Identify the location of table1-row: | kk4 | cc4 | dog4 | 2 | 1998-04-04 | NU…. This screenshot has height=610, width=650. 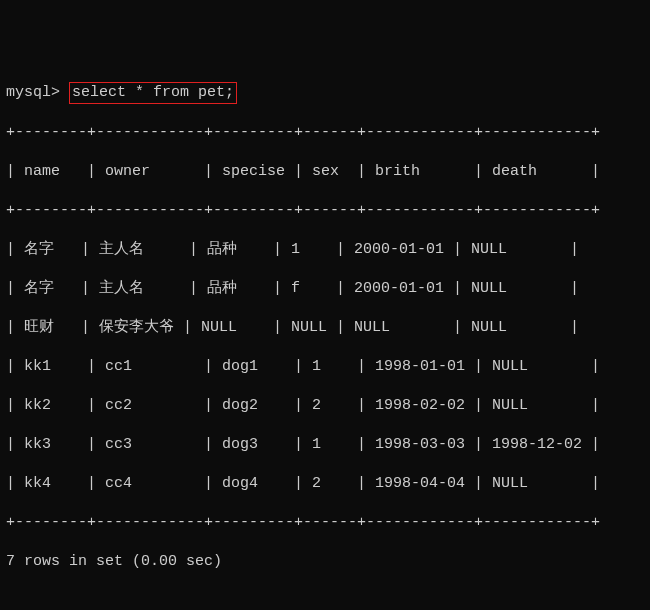
(325, 484).